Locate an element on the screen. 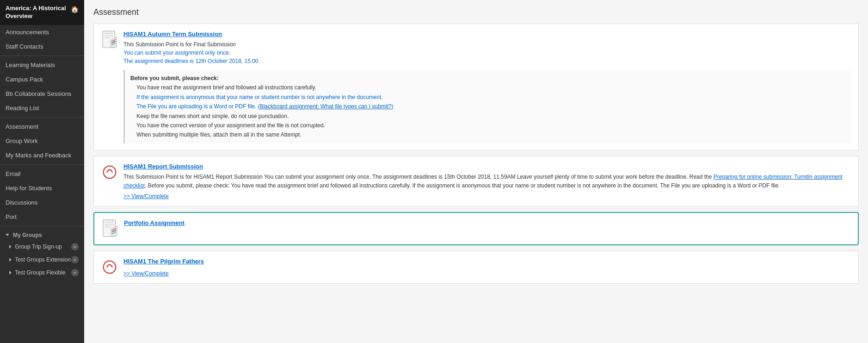 The height and width of the screenshot is (343, 868). my-groups-label: My Groups is located at coordinates (28, 235).